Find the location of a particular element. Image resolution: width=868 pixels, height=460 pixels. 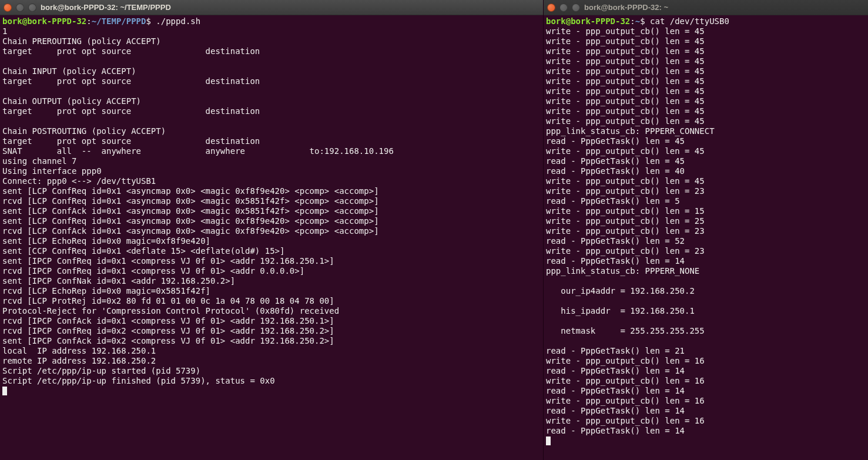

output-line: read - PppGetTask() len = 40 is located at coordinates (615, 171).